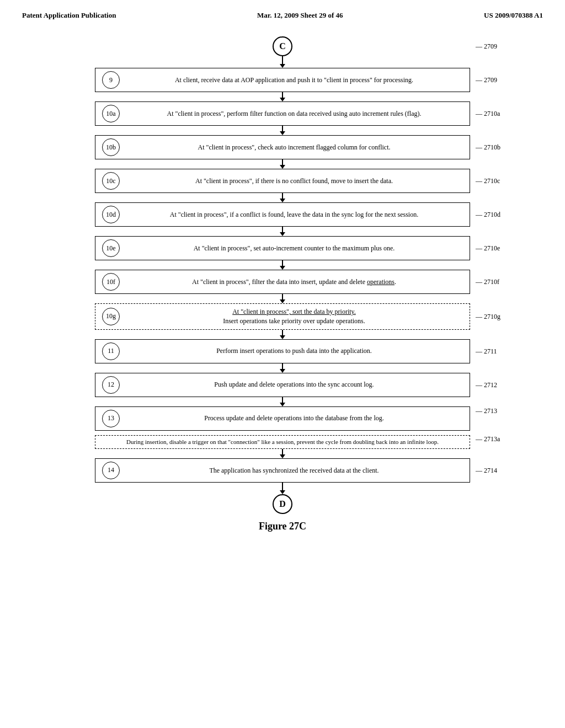  Describe the element at coordinates (294, 114) in the screenshot. I see `step-10a-text: At "client in process", perform filter f…` at that location.